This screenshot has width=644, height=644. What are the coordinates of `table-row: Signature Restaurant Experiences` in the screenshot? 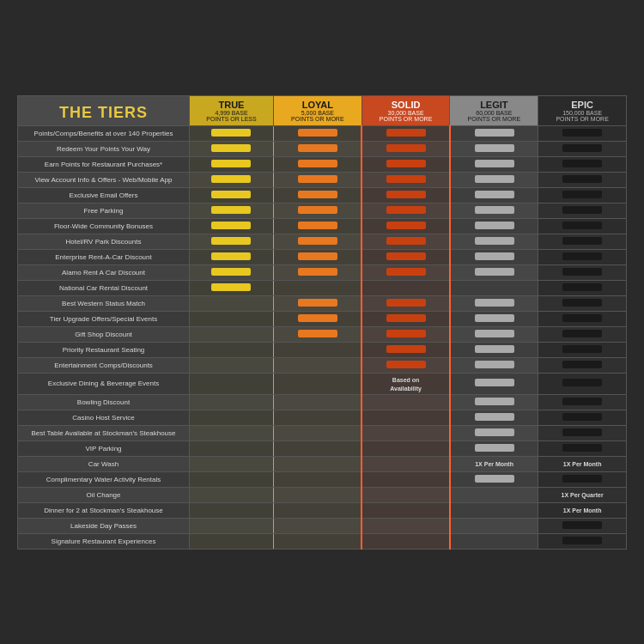 It's located at (323, 541).